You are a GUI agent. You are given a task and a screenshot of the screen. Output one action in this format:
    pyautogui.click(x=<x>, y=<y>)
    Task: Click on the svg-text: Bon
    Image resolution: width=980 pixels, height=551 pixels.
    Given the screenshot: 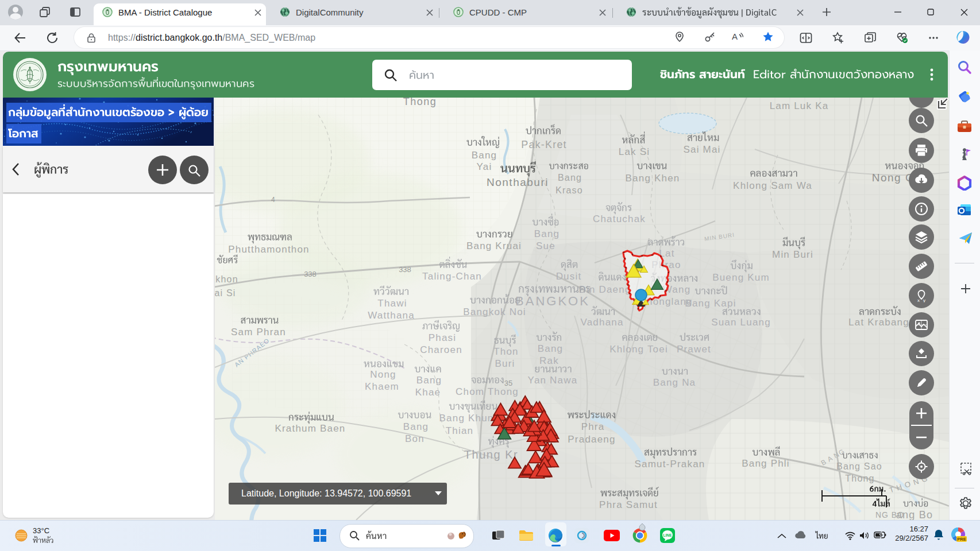 What is the action you would take?
    pyautogui.click(x=415, y=439)
    